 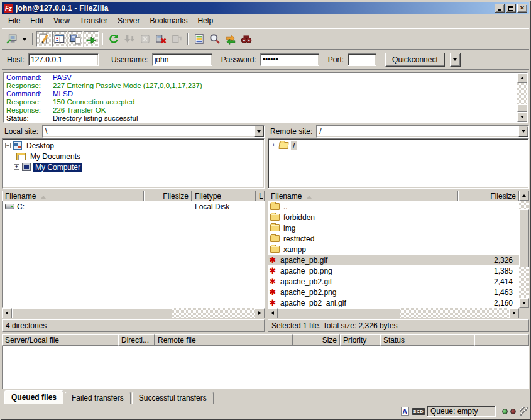 I want to click on local-file-row: C: Local Disk, so click(x=133, y=206).